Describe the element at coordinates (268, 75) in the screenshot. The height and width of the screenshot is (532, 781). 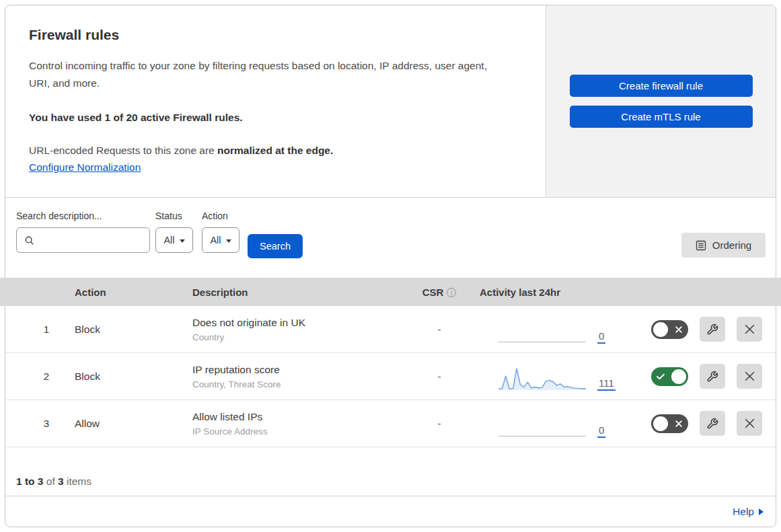
I see `page-description: Control incoming traffic to your zone by…` at that location.